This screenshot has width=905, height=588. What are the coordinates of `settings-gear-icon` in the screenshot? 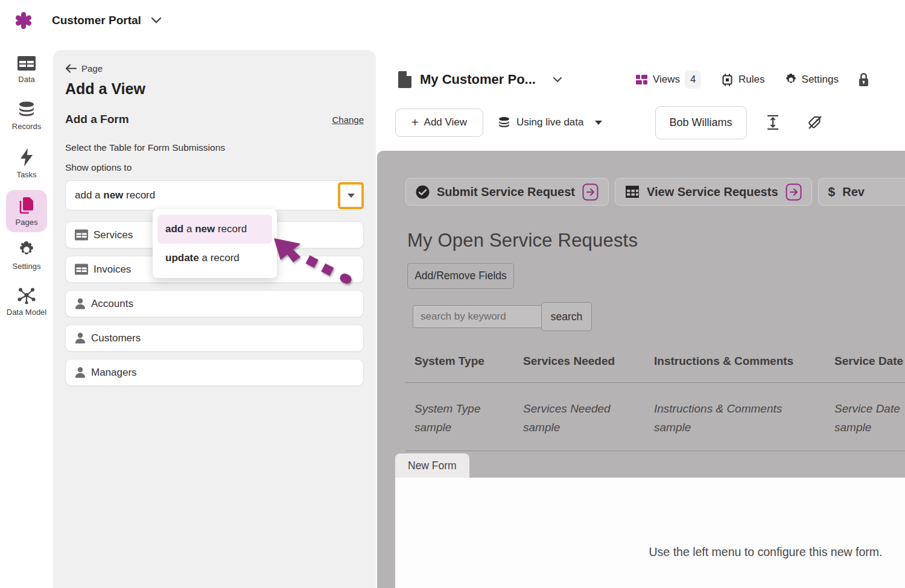 It's located at (791, 80).